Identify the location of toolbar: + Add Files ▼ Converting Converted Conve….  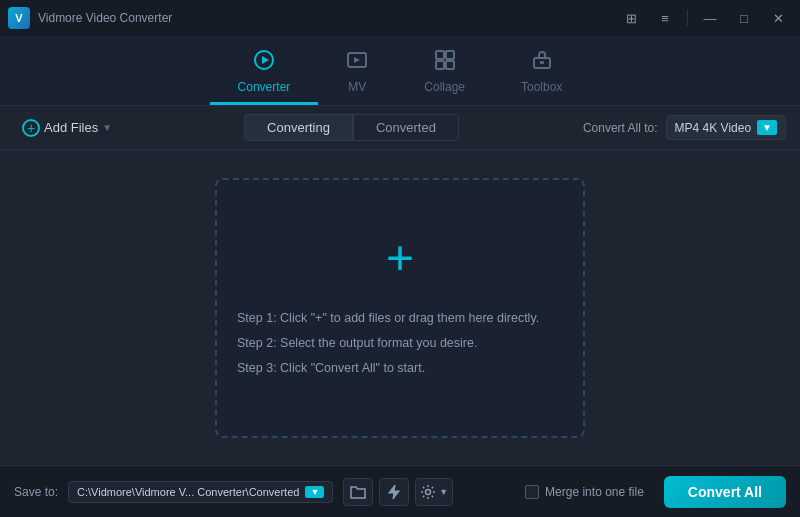
(400, 128).